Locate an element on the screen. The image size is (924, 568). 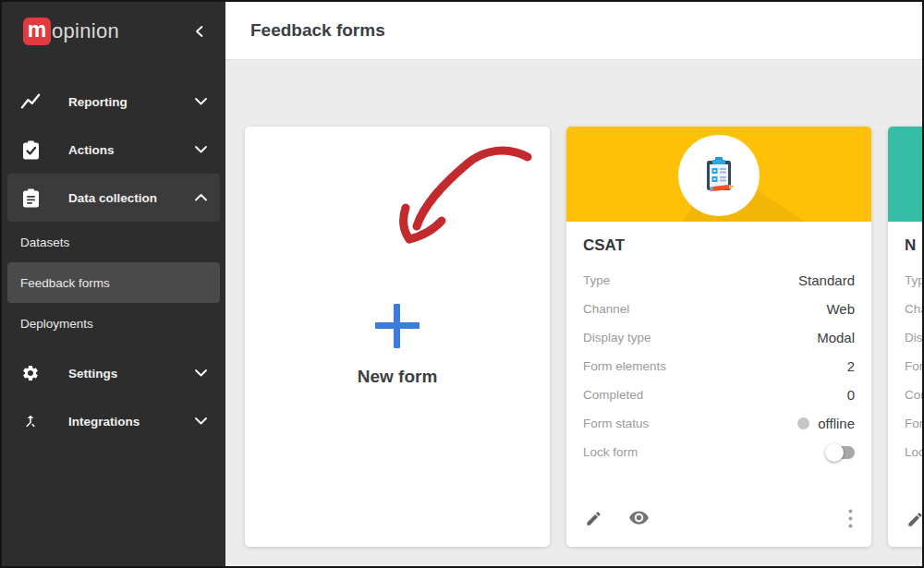
gear-icon is located at coordinates (30, 373).